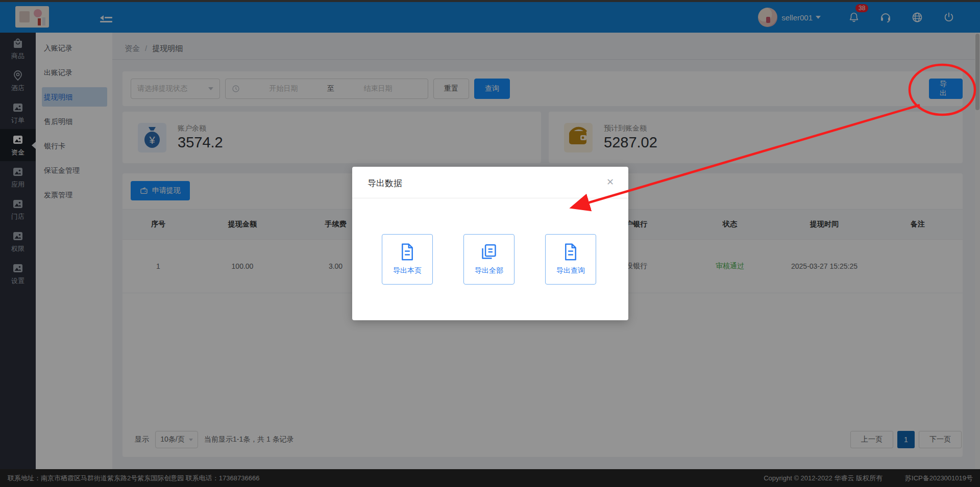 This screenshot has height=487, width=980. What do you see at coordinates (490, 259) in the screenshot?
I see `modal-body: 导出本页 导出全部 导出查询` at bounding box center [490, 259].